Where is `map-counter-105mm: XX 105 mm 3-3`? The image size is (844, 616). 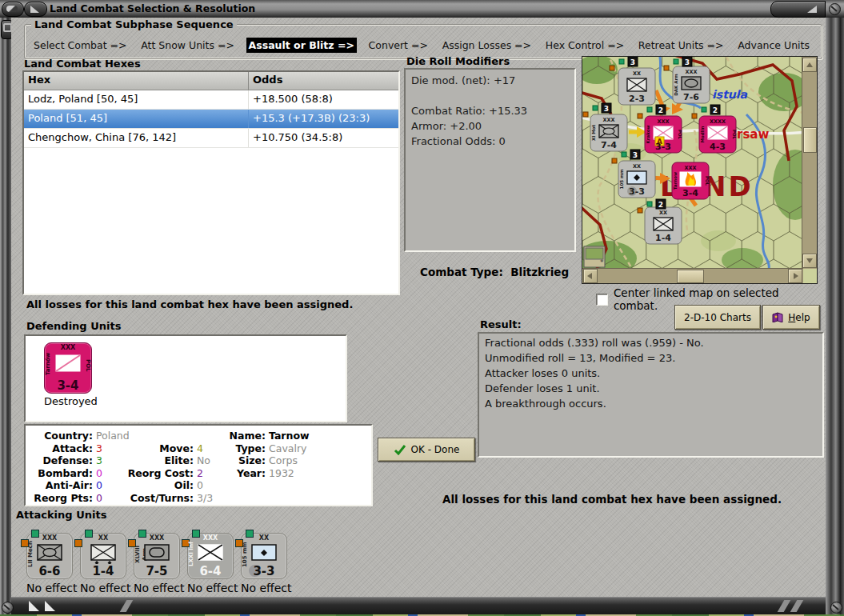 map-counter-105mm: XX 105 mm 3-3 is located at coordinates (637, 179).